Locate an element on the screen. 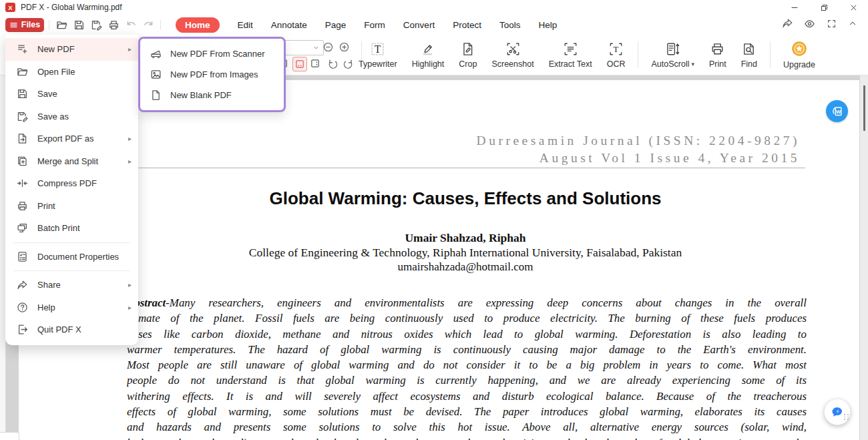  menu-item-quit-pdf-x: Quit PDF X is located at coordinates (72, 330).